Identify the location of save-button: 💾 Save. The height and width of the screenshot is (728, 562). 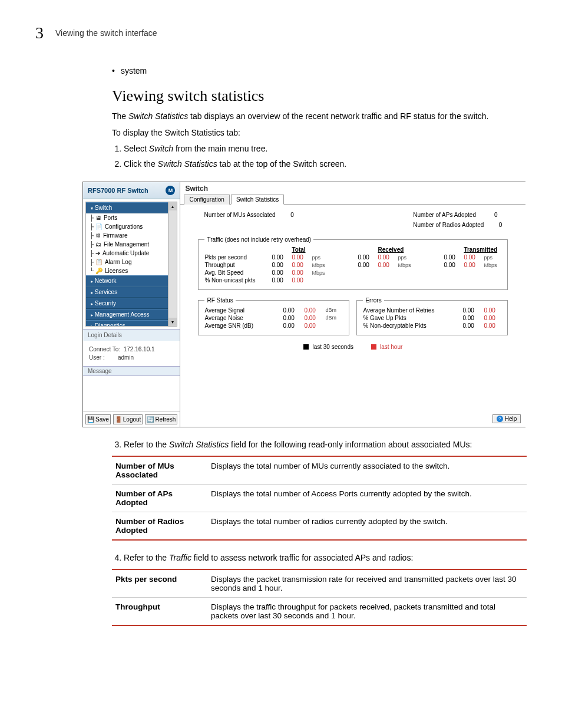
(98, 420).